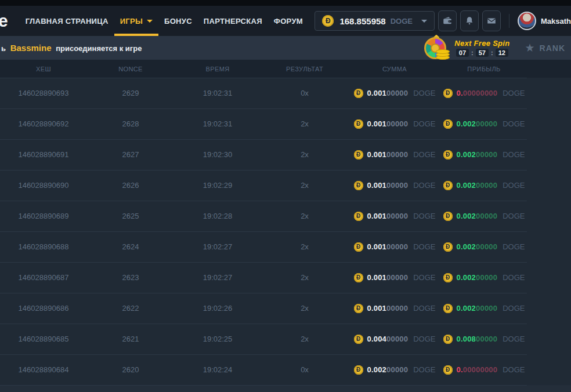  What do you see at coordinates (131, 277) in the screenshot?
I see `nonce-cell: 2623` at bounding box center [131, 277].